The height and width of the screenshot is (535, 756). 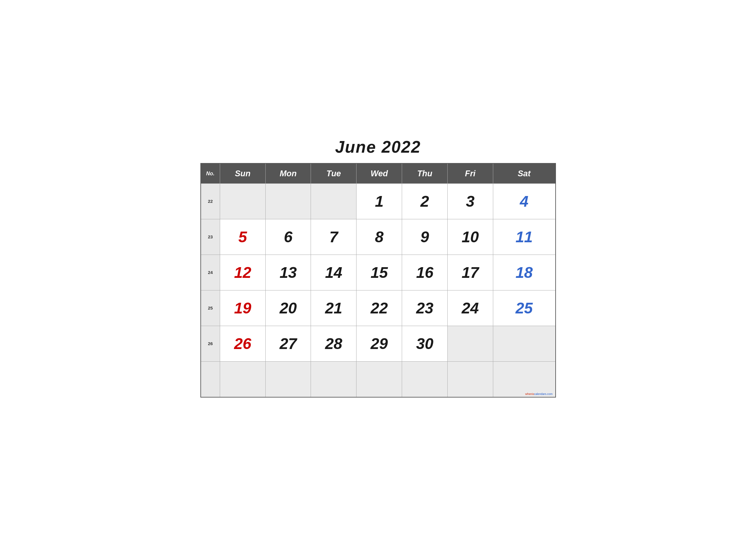 What do you see at coordinates (524, 380) in the screenshot?
I see `watermark-cell: wheniscalendars.com` at bounding box center [524, 380].